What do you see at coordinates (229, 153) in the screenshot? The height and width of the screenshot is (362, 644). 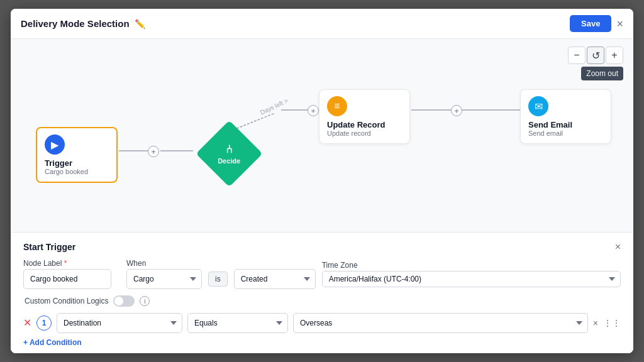 I see `decide-inner: ⑃ Decide` at bounding box center [229, 153].